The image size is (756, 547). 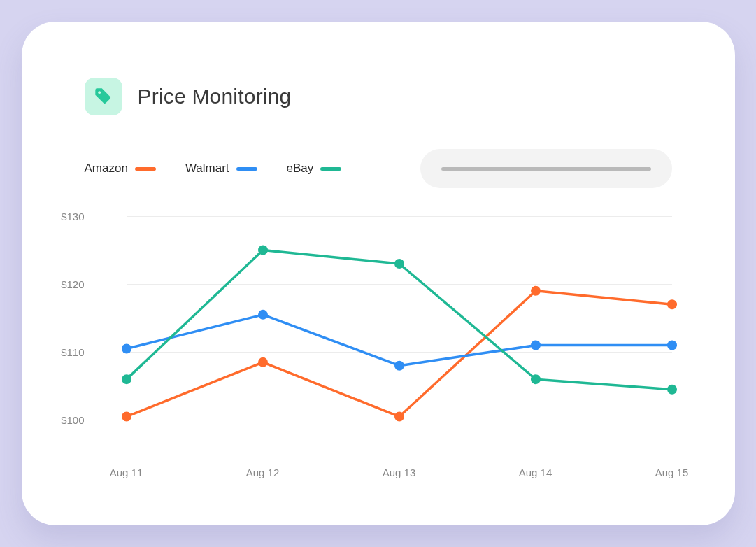 What do you see at coordinates (672, 473) in the screenshot?
I see `x-tick: Aug 15` at bounding box center [672, 473].